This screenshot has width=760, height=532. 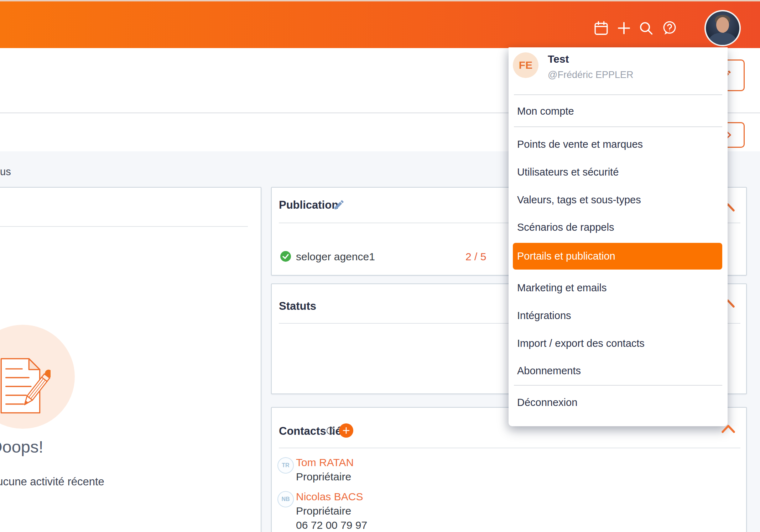 What do you see at coordinates (646, 28) in the screenshot?
I see `search-icon` at bounding box center [646, 28].